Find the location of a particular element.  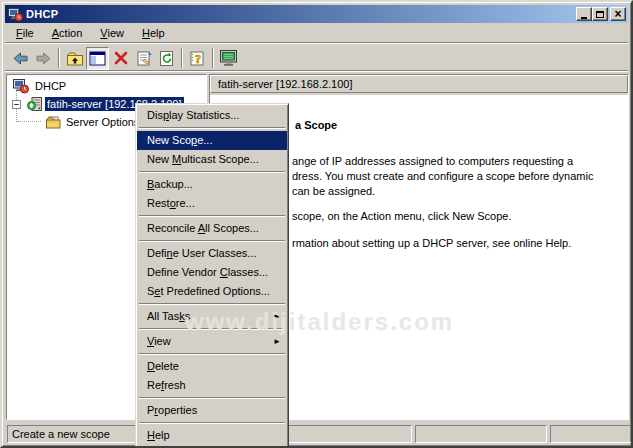

window-title: DHCP is located at coordinates (42, 14).